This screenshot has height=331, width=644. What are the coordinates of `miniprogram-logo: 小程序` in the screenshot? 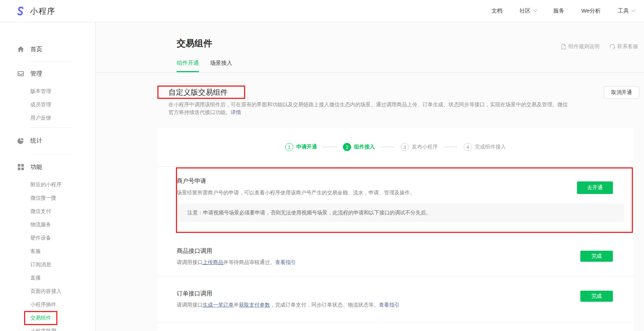 It's located at (35, 11).